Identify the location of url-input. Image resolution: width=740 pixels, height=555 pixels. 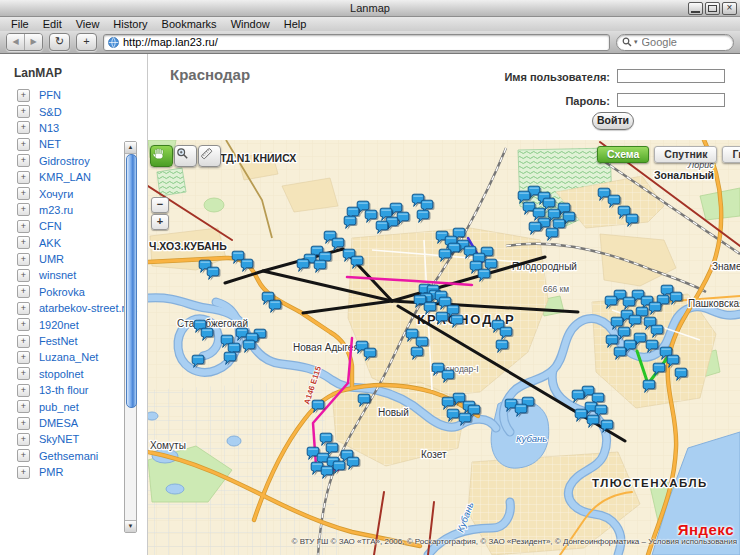
(364, 42).